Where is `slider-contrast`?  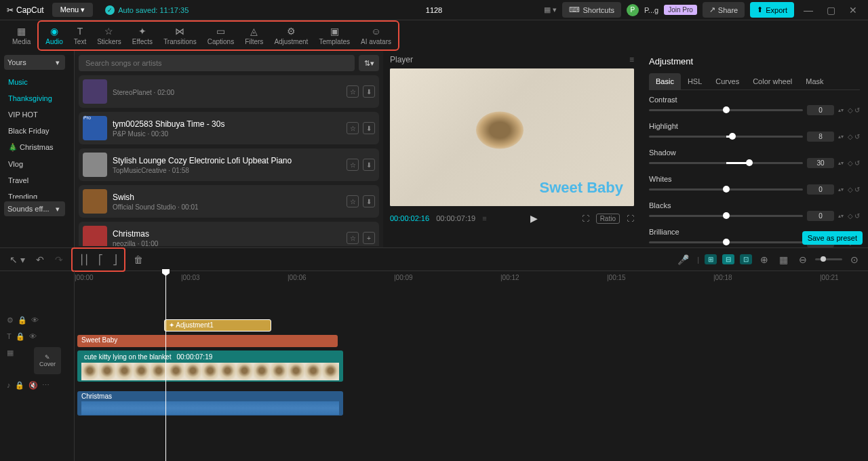 slider-contrast is located at coordinates (726, 110).